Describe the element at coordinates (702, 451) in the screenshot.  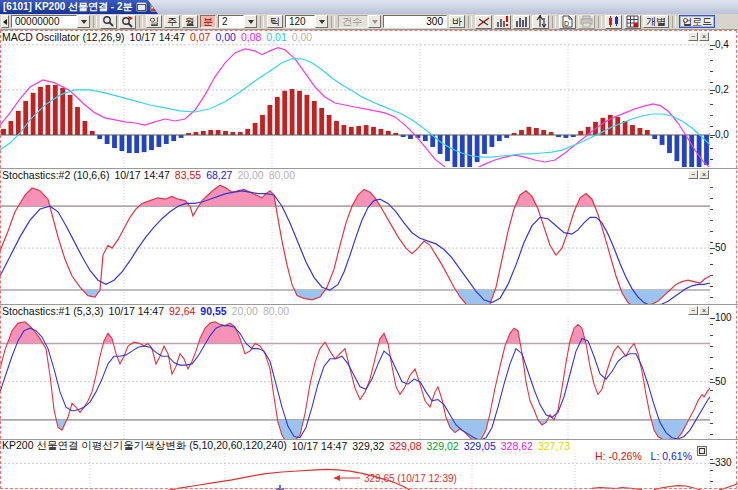
I see `panel-restore-icon` at that location.